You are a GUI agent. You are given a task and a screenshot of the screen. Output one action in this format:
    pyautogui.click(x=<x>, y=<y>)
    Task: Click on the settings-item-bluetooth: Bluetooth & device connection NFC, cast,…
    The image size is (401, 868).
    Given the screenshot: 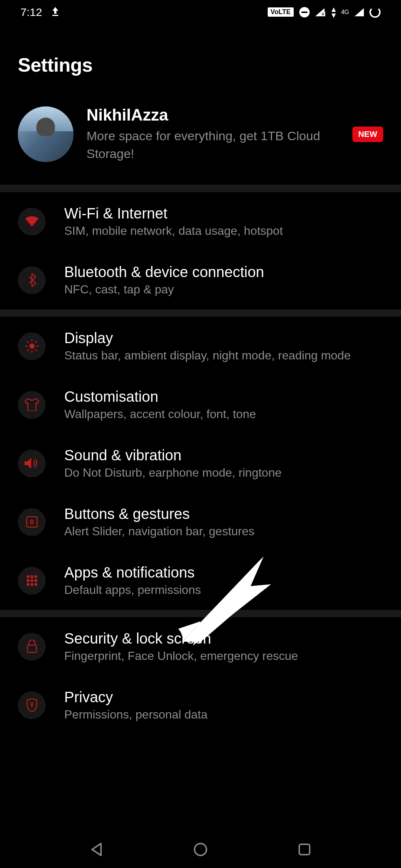 What is the action you would take?
    pyautogui.click(x=200, y=280)
    